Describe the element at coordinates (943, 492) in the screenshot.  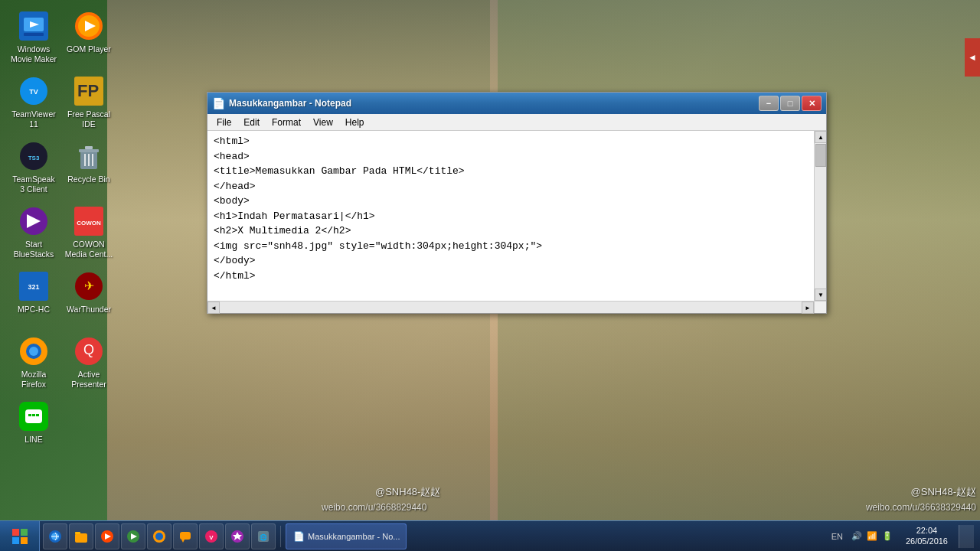
I see `watermark-right-handle: @SNH48-赵赵` at that location.